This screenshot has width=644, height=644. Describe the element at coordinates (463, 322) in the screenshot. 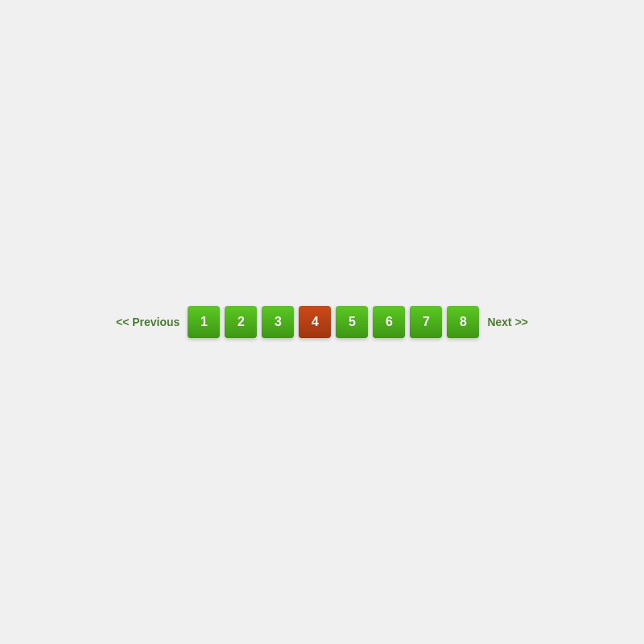

I see `page-8-button: 8` at that location.